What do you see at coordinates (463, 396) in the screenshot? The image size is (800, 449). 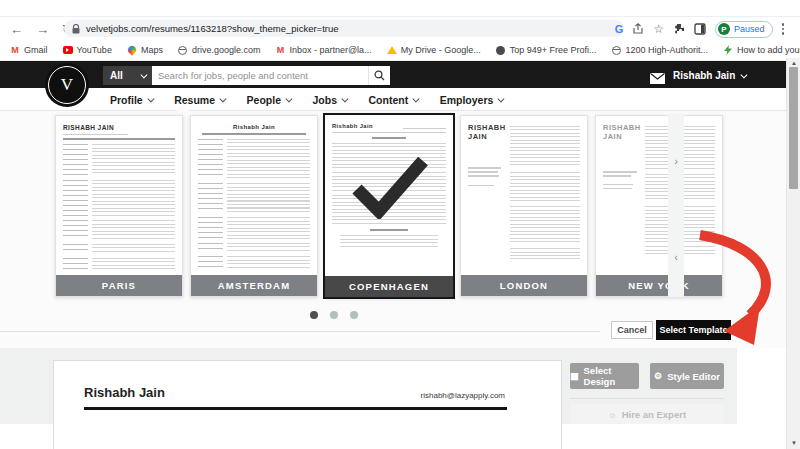 I see `resume-email: rishabh@lazyapply.com` at bounding box center [463, 396].